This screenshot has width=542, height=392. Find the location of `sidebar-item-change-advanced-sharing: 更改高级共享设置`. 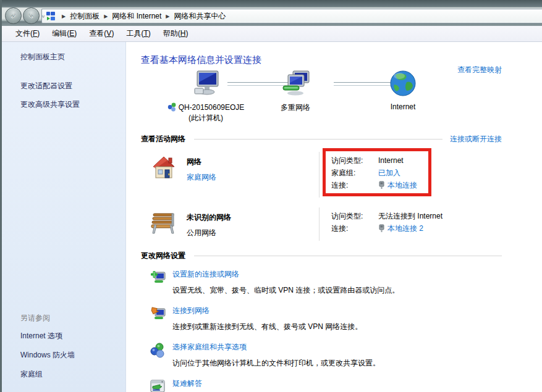

sidebar-item-change-advanced-sharing: 更改高级共享设置 is located at coordinates (73, 105).